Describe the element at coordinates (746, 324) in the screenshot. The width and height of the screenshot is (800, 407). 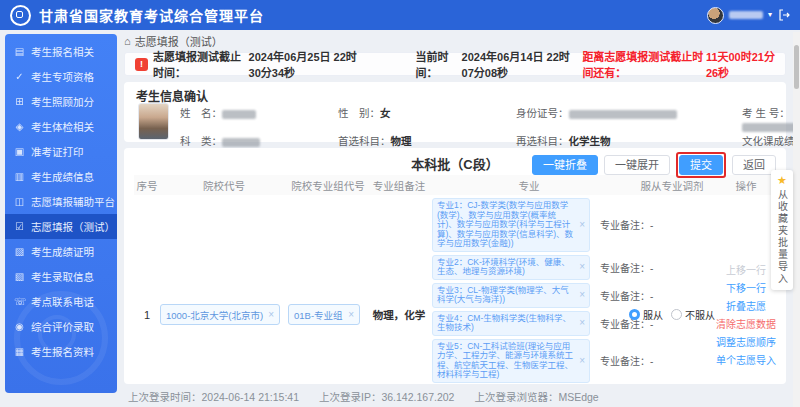
I see `clear-volunteer-link: 清除志愿数据` at that location.